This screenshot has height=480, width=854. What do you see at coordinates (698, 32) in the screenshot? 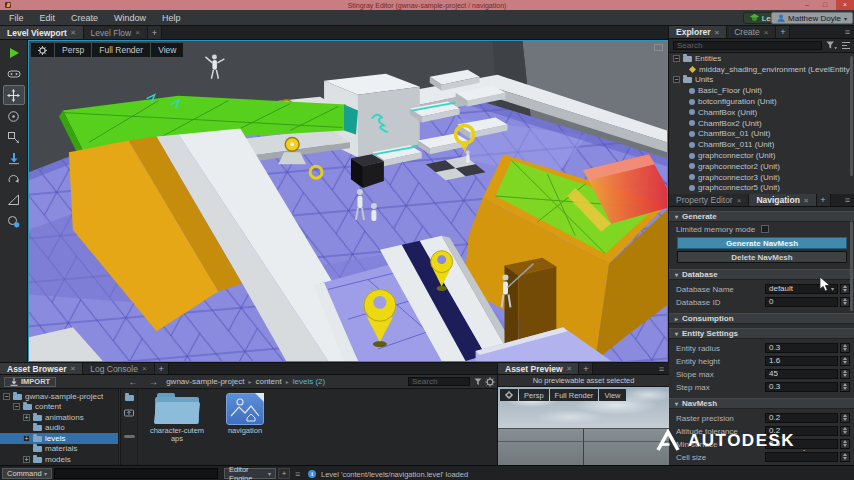
I see `tab-explorer: Explorer ×` at bounding box center [698, 32].